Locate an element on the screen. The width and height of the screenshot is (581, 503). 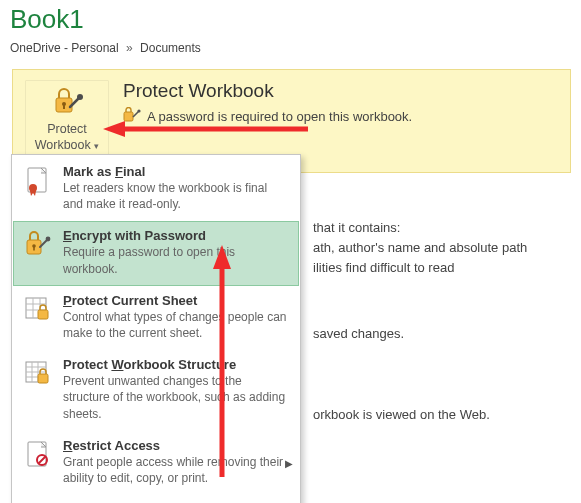
menu-label: Protect Workbook Structure is located at coordinates (176, 364).